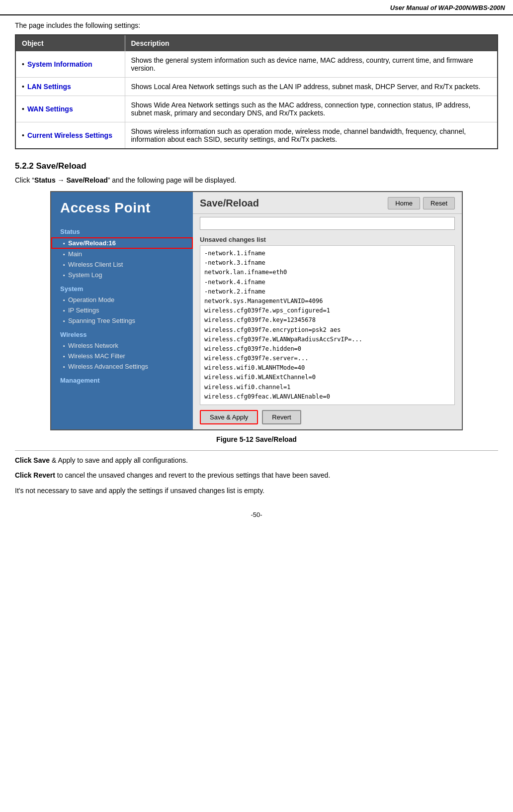 The width and height of the screenshot is (513, 812). What do you see at coordinates (122, 333) in the screenshot?
I see `sidebar-section-wireless: Wireless` at bounding box center [122, 333].